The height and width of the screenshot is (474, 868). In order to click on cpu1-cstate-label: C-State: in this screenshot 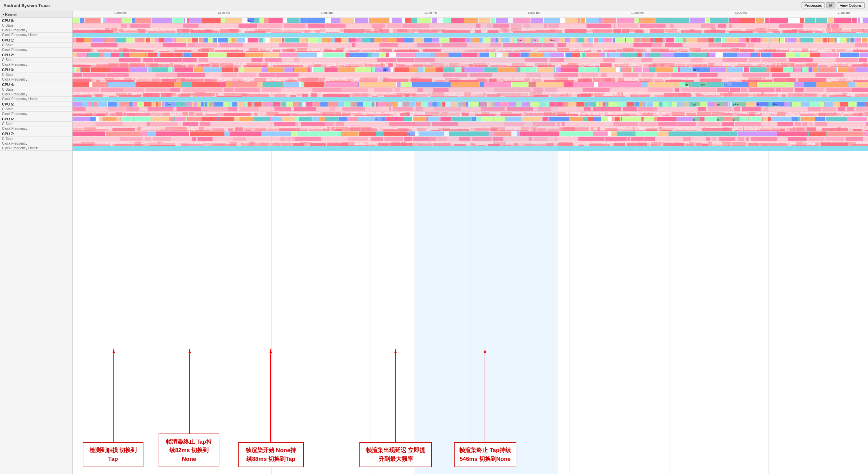, I will do `click(36, 45)`.